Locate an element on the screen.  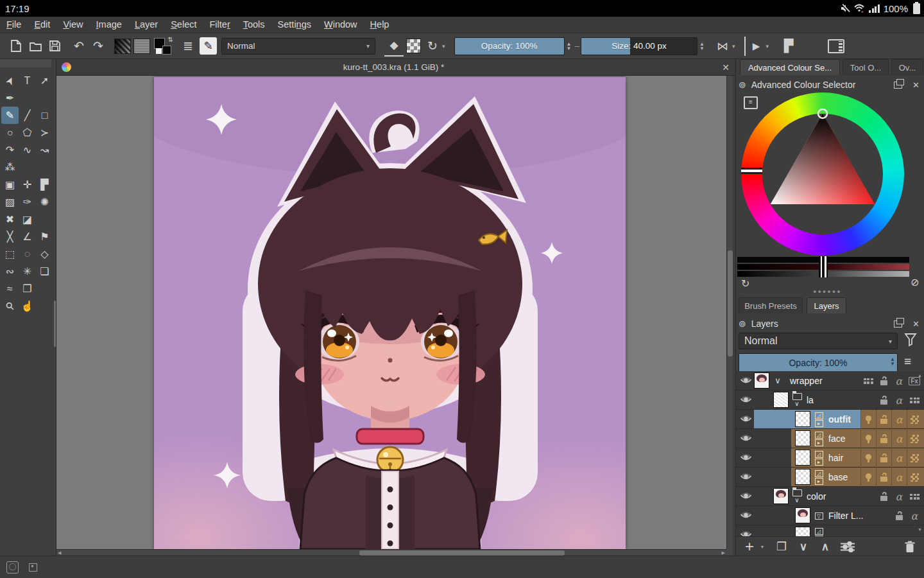
reload-preset-button: ↻ is located at coordinates (432, 46).